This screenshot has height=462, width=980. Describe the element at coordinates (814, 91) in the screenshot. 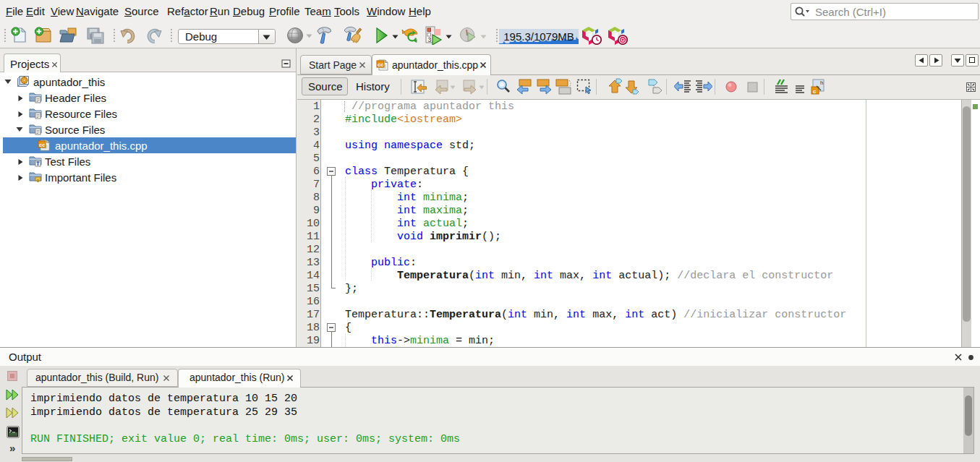

I see `svg-text: c` at that location.